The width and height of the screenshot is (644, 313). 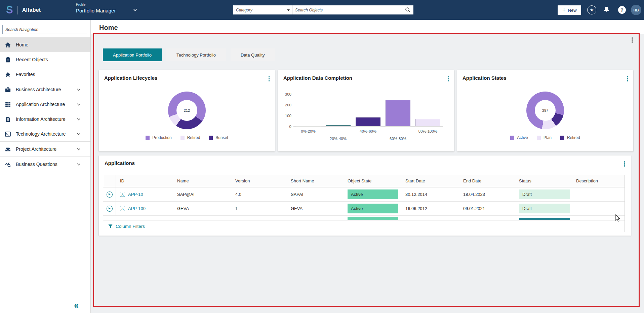 What do you see at coordinates (259, 195) in the screenshot?
I see `cell-version: 4.0` at bounding box center [259, 195].